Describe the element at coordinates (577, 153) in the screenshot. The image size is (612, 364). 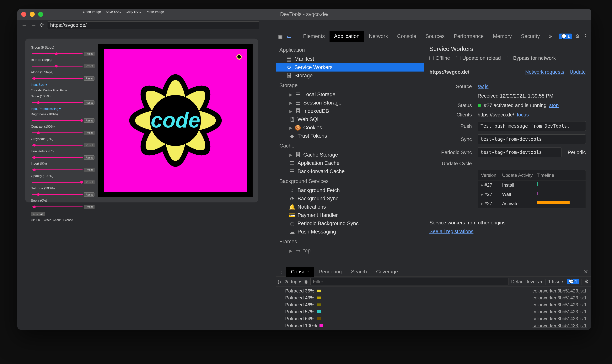
I see `periodic-button: Periodic` at that location.